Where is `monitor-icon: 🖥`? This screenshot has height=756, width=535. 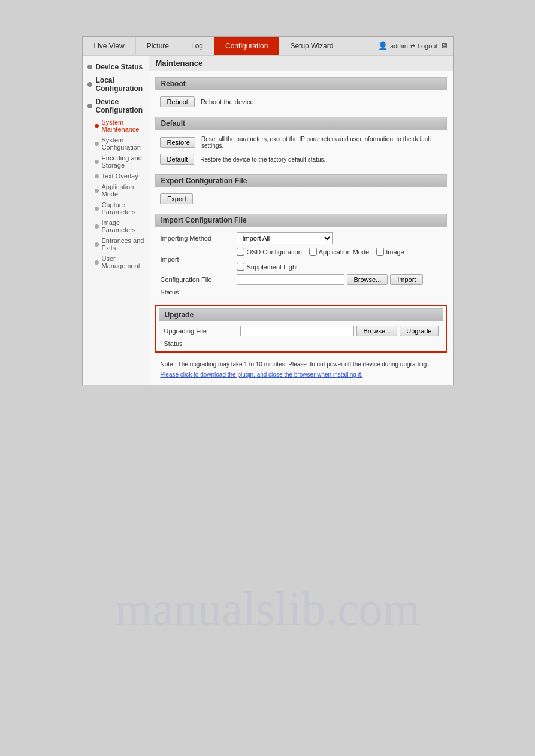 monitor-icon: 🖥 is located at coordinates (445, 45).